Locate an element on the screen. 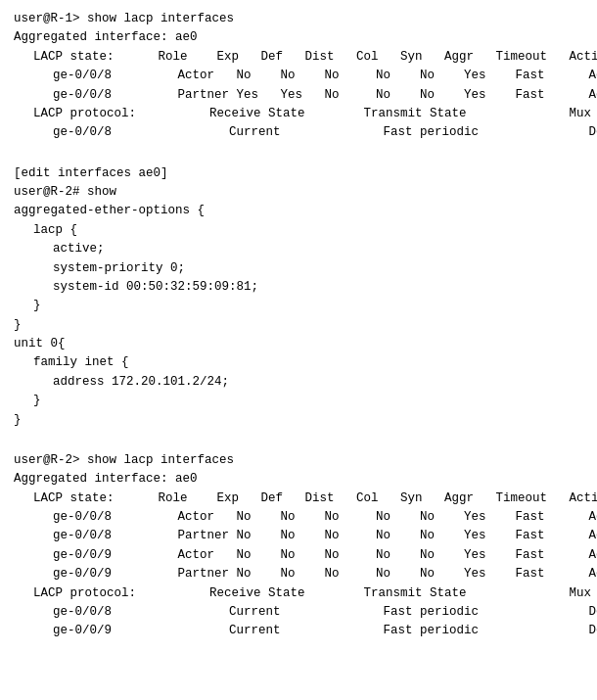  terminal-line: aggregated-ether-options { is located at coordinates (298, 211).